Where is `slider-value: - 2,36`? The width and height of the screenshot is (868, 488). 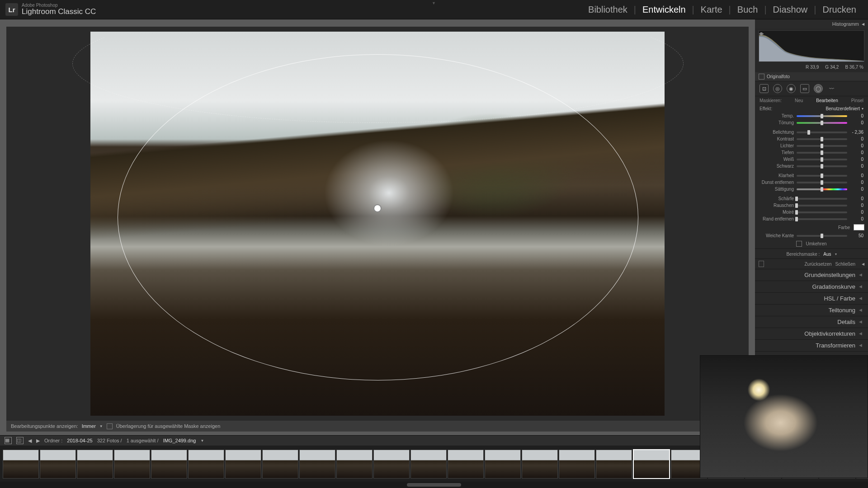 slider-value: - 2,36 is located at coordinates (857, 132).